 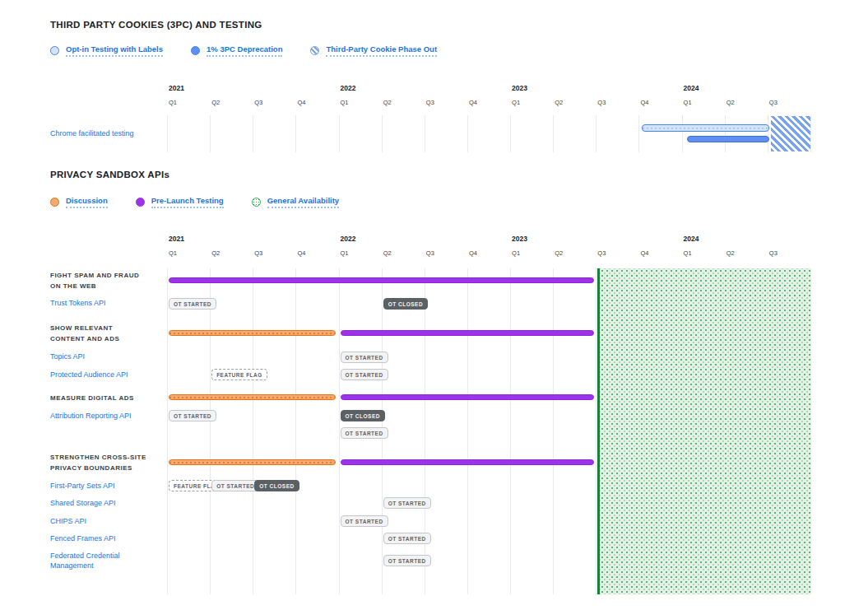 What do you see at coordinates (54, 51) in the screenshot?
I see `optin-phase-icon` at bounding box center [54, 51].